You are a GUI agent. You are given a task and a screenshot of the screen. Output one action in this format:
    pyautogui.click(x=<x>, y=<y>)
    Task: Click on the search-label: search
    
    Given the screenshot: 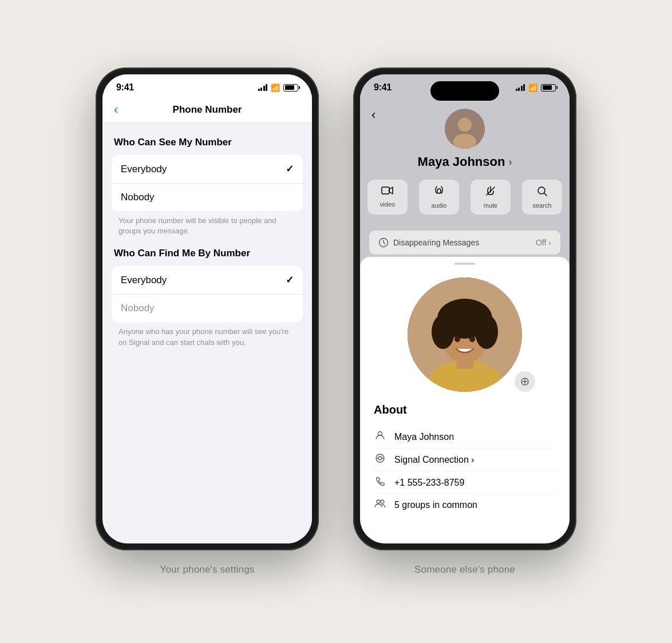 What is the action you would take?
    pyautogui.click(x=541, y=205)
    